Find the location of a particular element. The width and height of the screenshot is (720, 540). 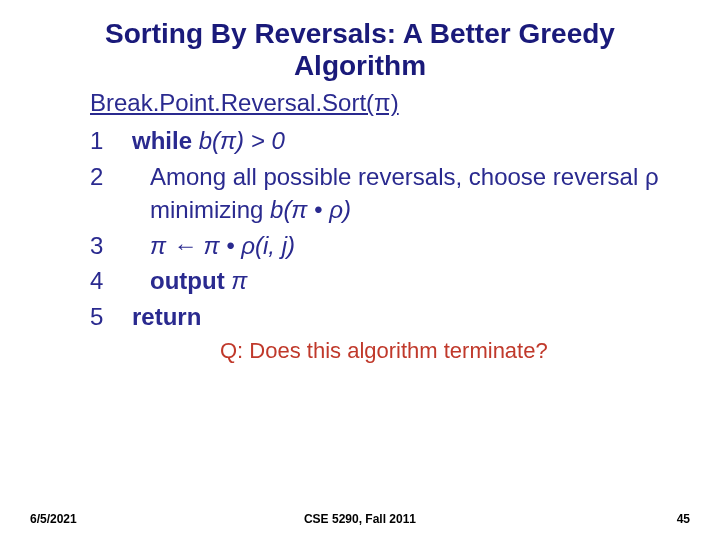

line-2-text: Among all possible reversals, choose rev… is located at coordinates (411, 194).